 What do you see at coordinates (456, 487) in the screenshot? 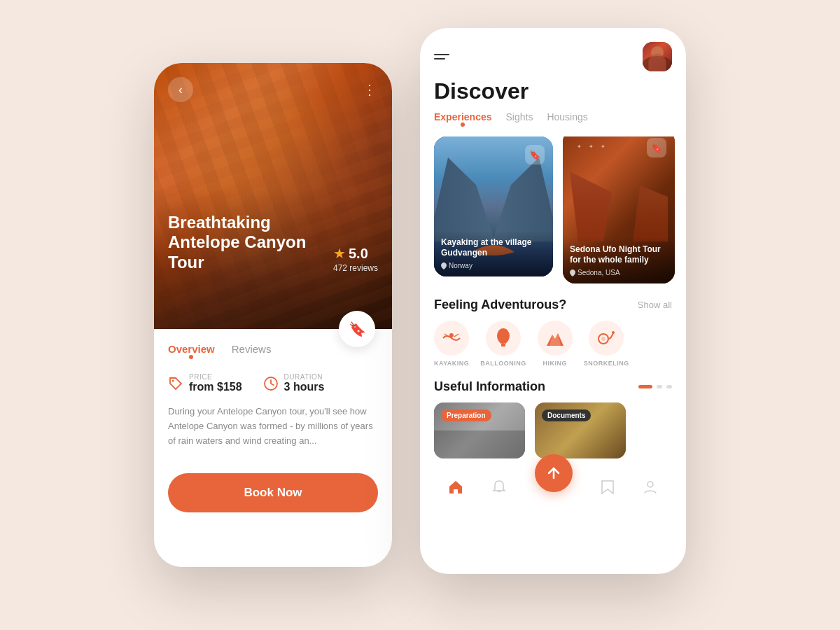
I see `home-icon` at bounding box center [456, 487].